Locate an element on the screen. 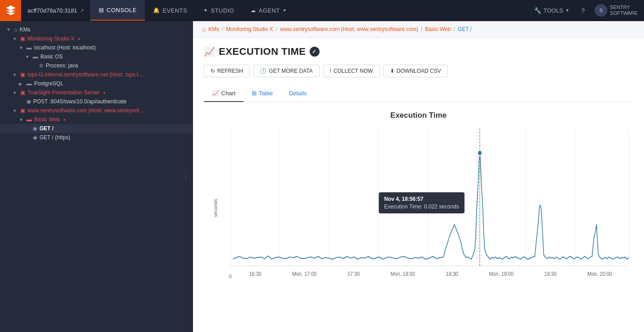 This screenshot has height=332, width=644. tree-label: KMs is located at coordinates (25, 30).